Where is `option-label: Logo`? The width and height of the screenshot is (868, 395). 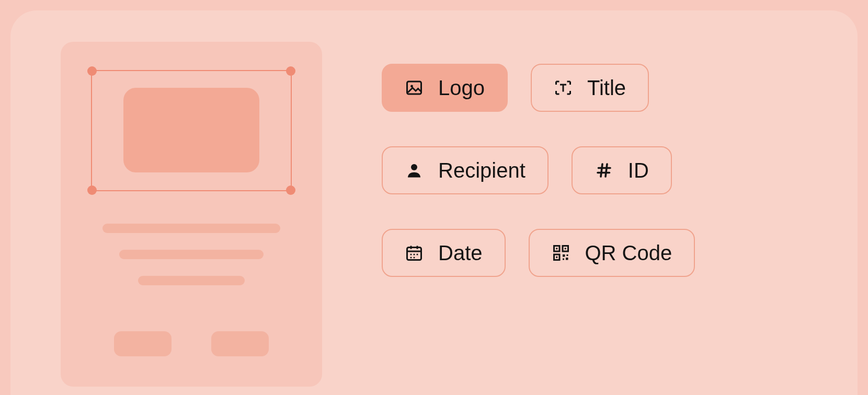
option-label: Logo is located at coordinates (461, 88).